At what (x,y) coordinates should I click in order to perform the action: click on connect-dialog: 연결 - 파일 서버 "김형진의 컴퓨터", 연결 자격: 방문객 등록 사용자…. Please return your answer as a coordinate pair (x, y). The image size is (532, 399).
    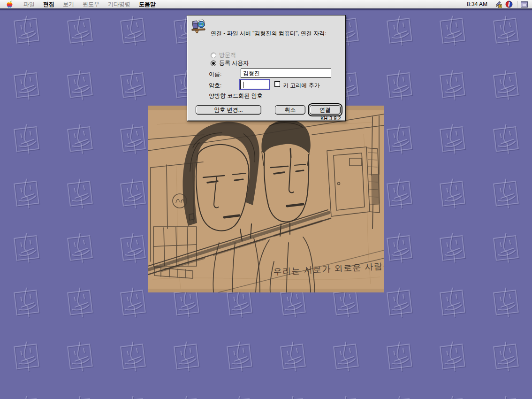
    Looking at the image, I should click on (266, 68).